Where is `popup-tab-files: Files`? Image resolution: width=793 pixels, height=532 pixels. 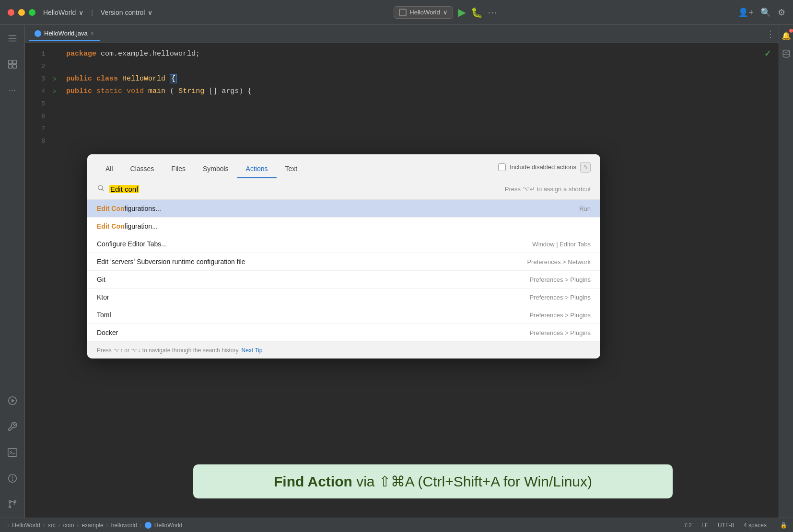 popup-tab-files: Files is located at coordinates (178, 170).